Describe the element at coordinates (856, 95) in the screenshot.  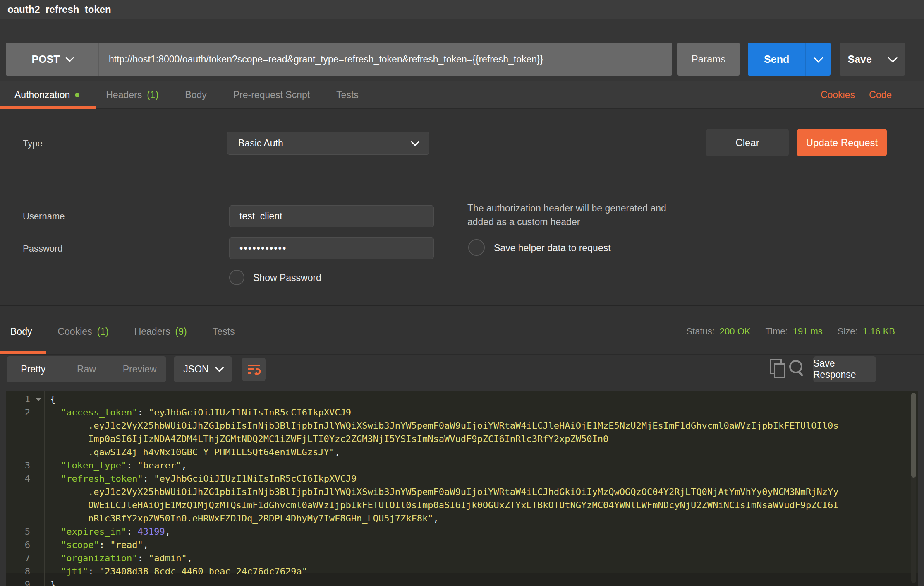
I see `request-links: CookiesCode` at that location.